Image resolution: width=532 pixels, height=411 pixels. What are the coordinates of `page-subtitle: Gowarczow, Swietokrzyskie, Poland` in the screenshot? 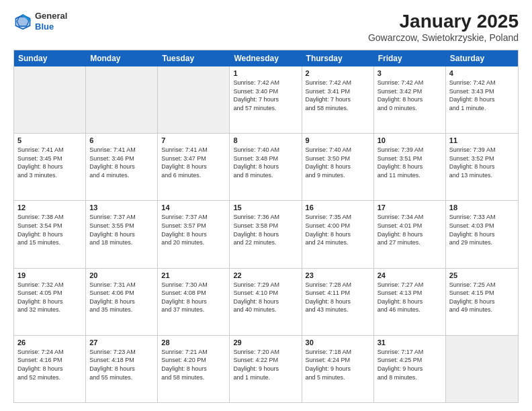 It's located at (443, 38).